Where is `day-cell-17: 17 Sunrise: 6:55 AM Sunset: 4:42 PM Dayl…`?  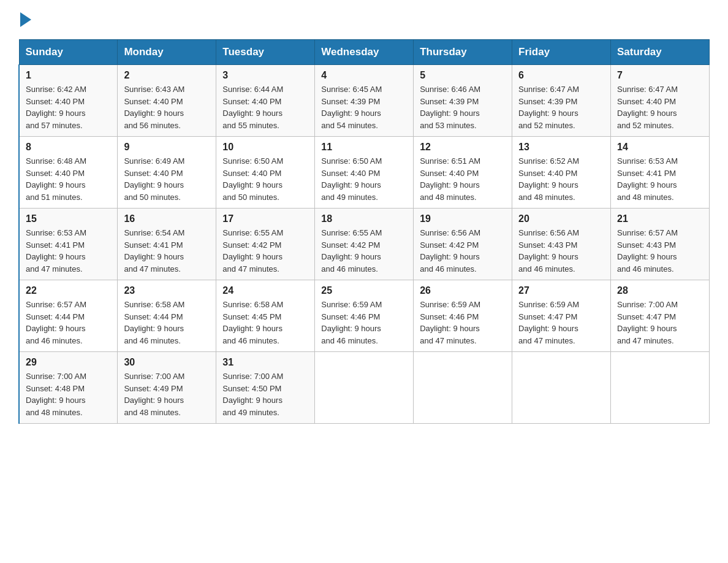 day-cell-17: 17 Sunrise: 6:55 AM Sunset: 4:42 PM Dayl… is located at coordinates (266, 244).